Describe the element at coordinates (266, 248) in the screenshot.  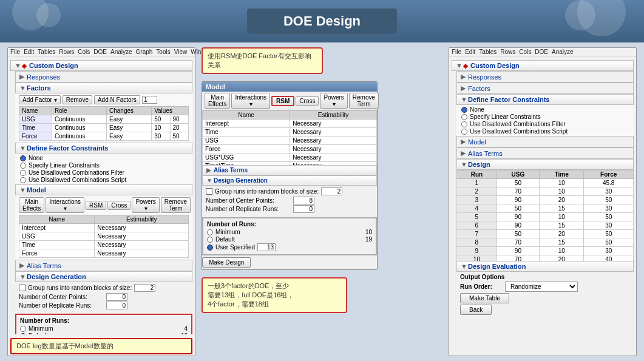
I see `popup-user-input` at that location.